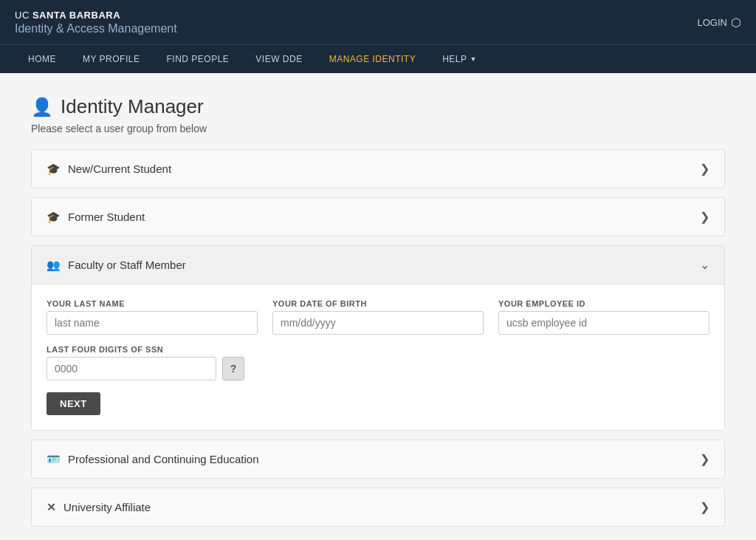  I want to click on chevron-down-icon: ⌄, so click(704, 264).